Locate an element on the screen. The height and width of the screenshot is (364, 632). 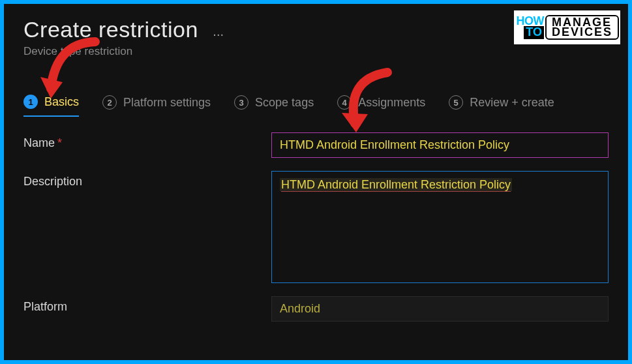
logo-how-text: HOW is located at coordinates (530, 21).